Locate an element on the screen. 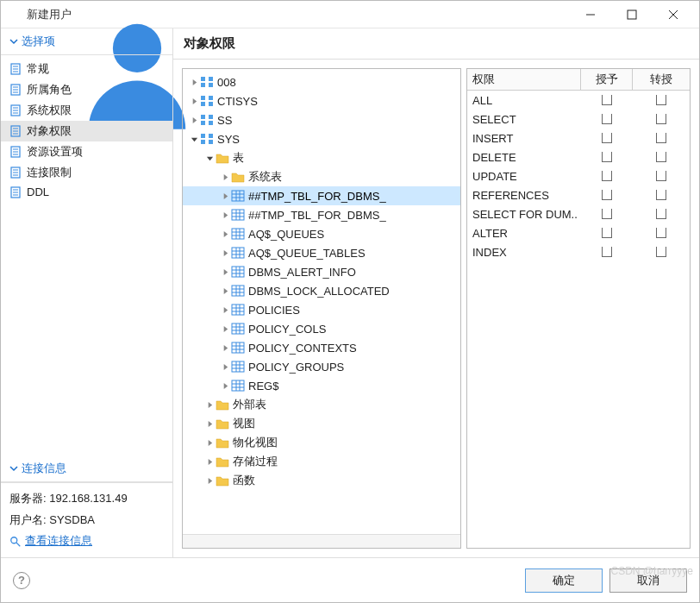 Image resolution: width=700 pixels, height=603 pixels. tree-node: 008 is located at coordinates (322, 82).